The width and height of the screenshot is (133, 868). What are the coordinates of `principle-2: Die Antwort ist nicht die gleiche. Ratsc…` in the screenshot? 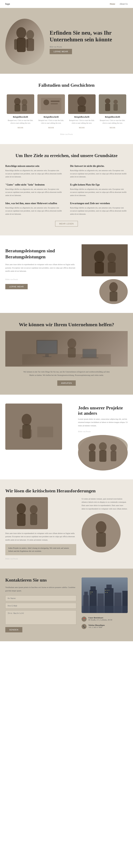 It's located at (99, 172).